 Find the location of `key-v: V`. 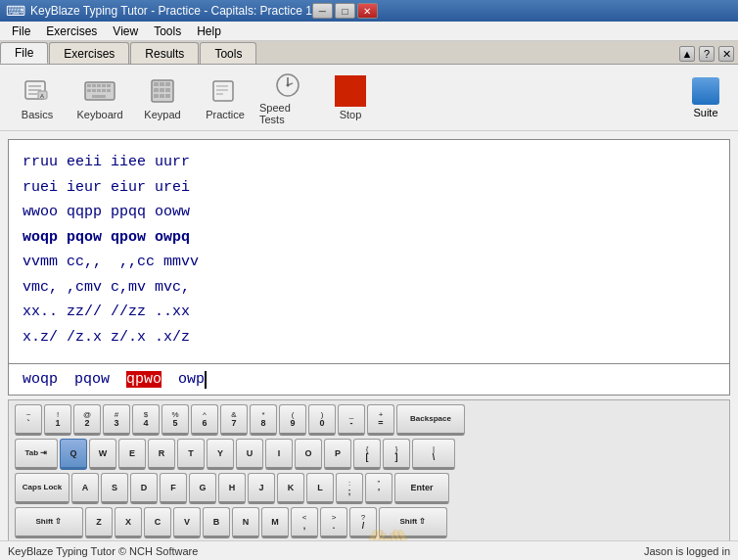

key-v: V is located at coordinates (187, 523).